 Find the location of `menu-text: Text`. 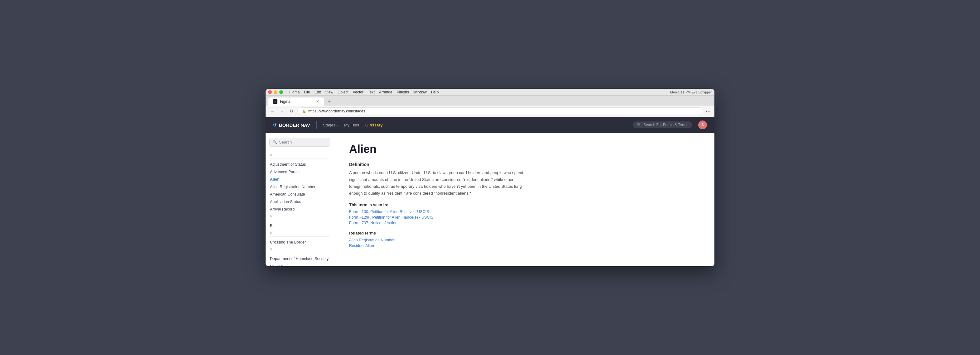

menu-text: Text is located at coordinates (371, 92).